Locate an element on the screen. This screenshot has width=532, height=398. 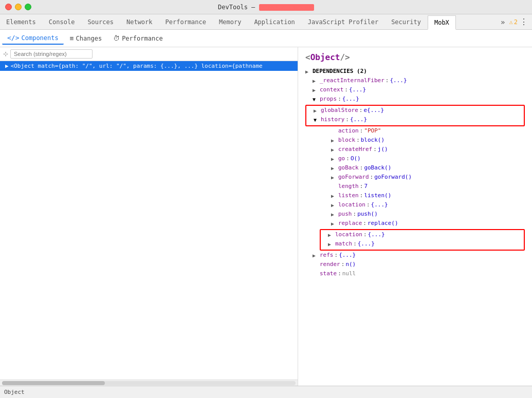
tab-end-controls: » ⚠ 2 ⋮ is located at coordinates (513, 22).